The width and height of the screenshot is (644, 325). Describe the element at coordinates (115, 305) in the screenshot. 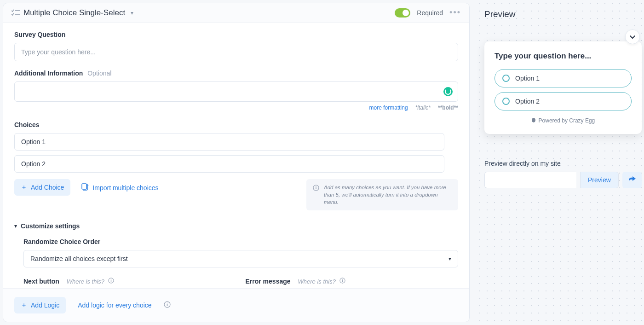

I see `add-logic-every-choice-button: Add logic for every choice` at that location.